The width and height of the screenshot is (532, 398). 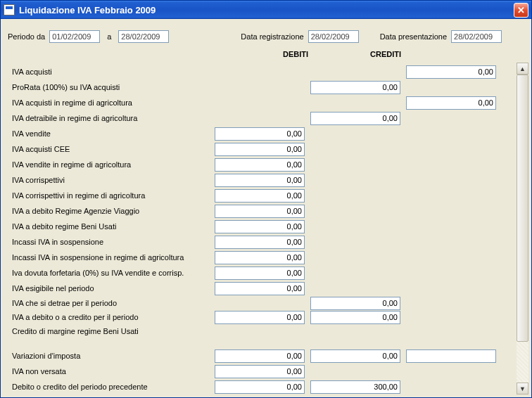 I want to click on row-iva-corrispettivi-agri: IVA corrispettivi in regime di agricoltu…, so click(x=262, y=195).